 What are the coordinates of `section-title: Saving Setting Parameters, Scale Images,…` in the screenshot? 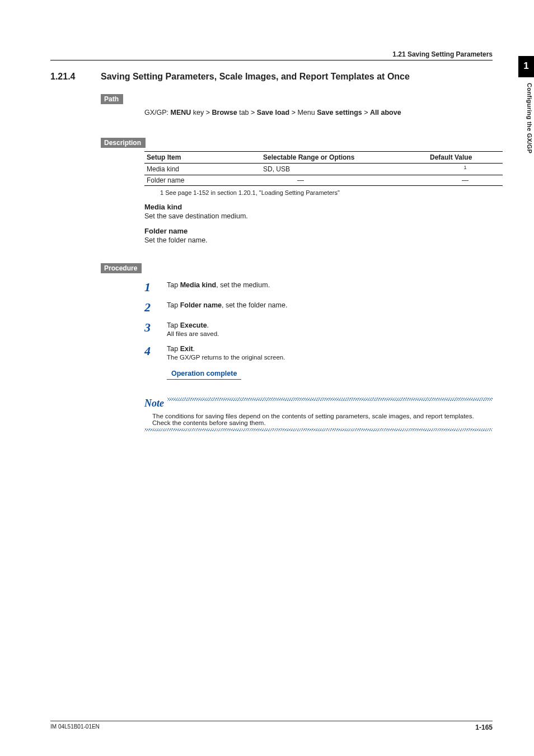 It's located at (255, 77).